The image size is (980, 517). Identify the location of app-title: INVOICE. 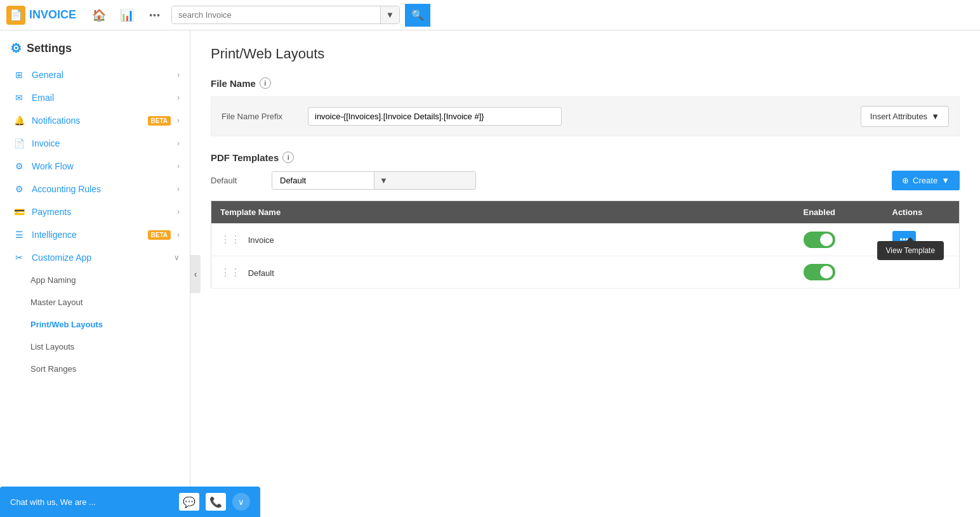
(53, 15).